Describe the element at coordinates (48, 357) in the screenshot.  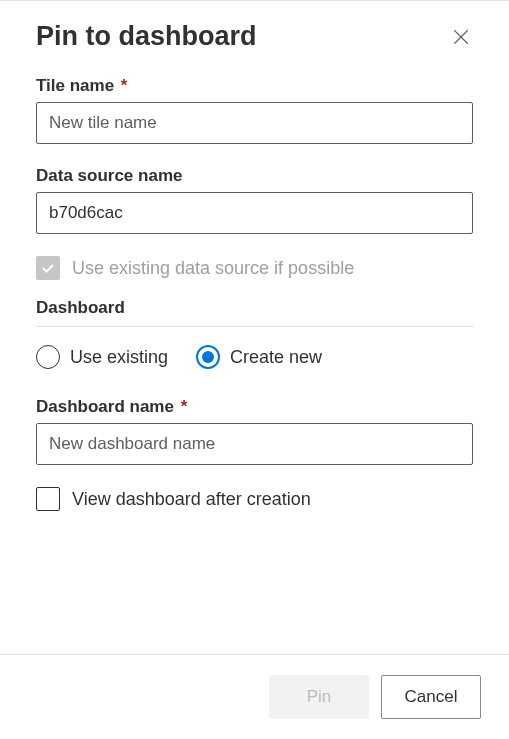
I see `radio-circle-unselected` at that location.